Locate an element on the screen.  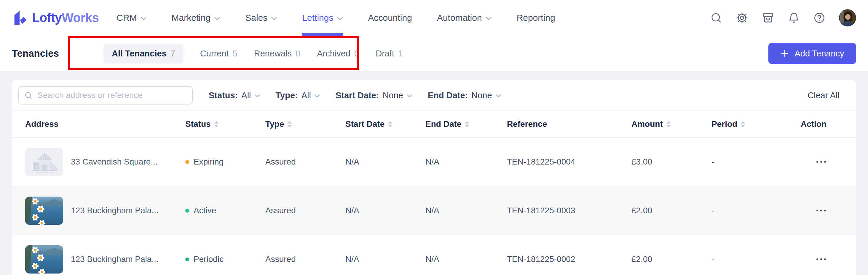
search-input is located at coordinates (112, 95).